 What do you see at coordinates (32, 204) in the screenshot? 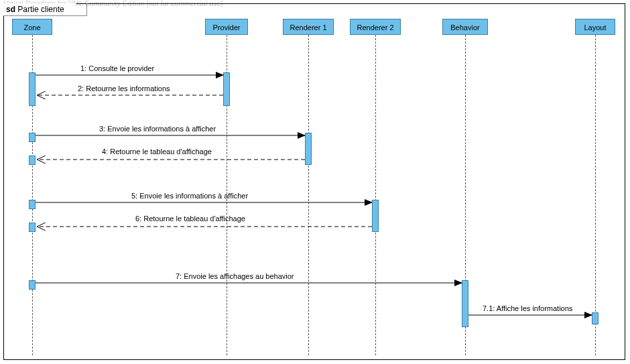
I see `activation-zone-3a` at bounding box center [32, 204].